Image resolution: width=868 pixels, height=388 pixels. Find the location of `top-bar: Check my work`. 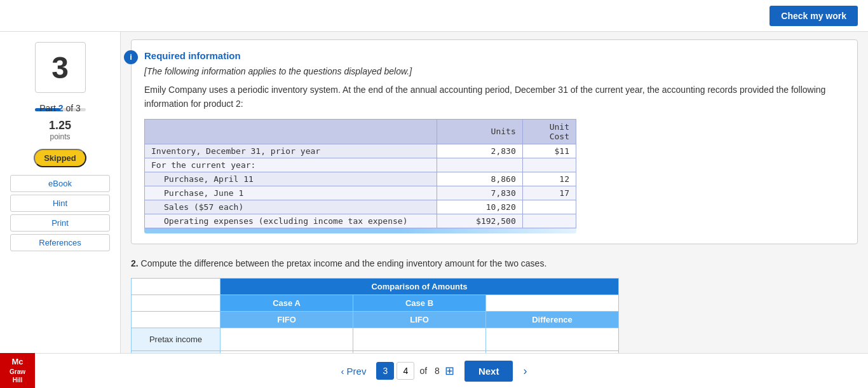

top-bar: Check my work is located at coordinates (434, 16).